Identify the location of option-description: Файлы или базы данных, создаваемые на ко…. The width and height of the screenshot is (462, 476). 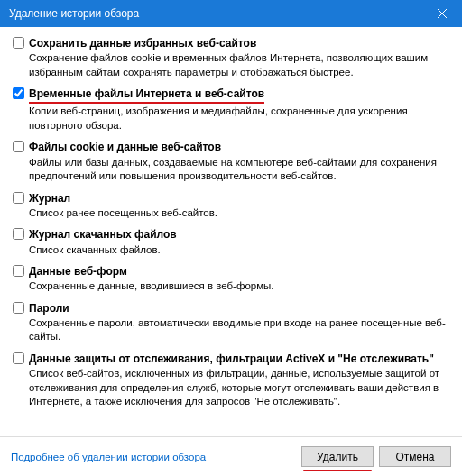
(239, 169).